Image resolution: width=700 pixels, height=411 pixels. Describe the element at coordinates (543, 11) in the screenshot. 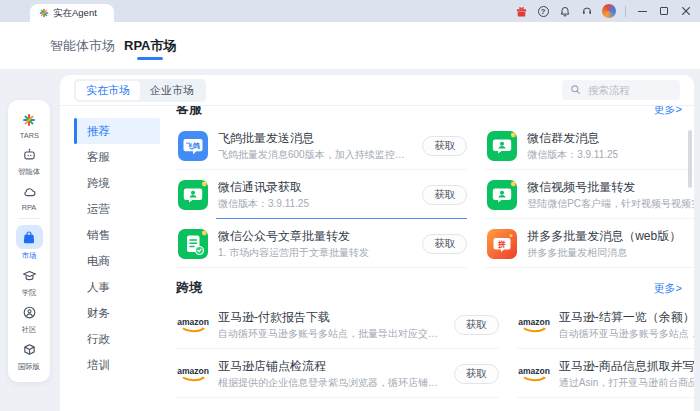

I see `help-icon: ?` at that location.